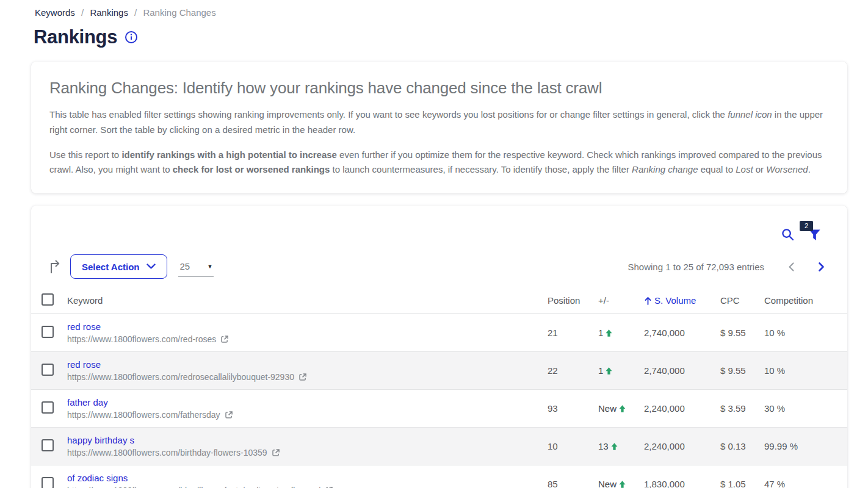 The image size is (868, 488). What do you see at coordinates (603, 447) in the screenshot?
I see `change-value: 13` at bounding box center [603, 447].